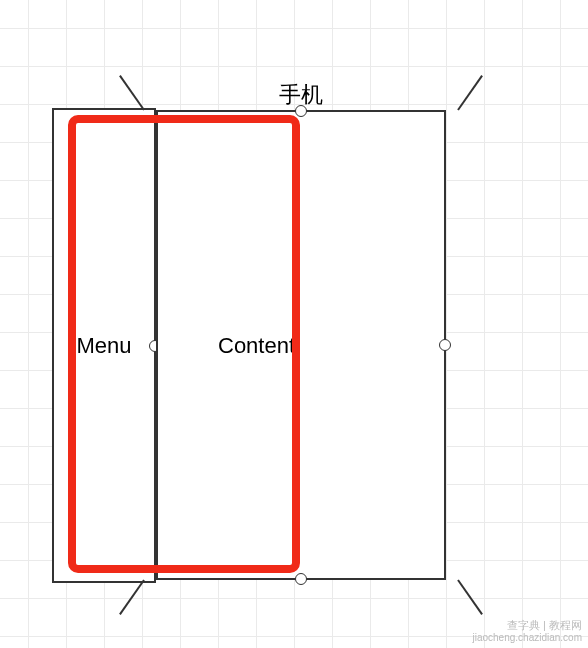  I want to click on content-label: Content, so click(256, 346).